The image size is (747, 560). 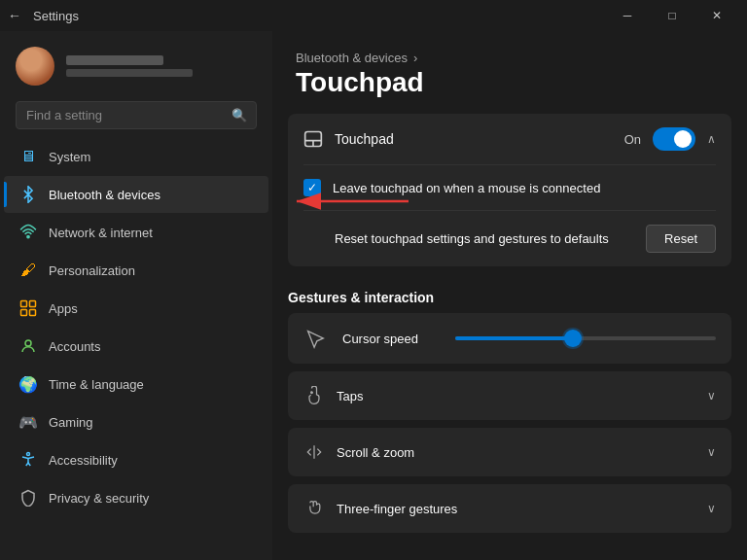 I want to click on back-icon: ←, so click(x=15, y=16).